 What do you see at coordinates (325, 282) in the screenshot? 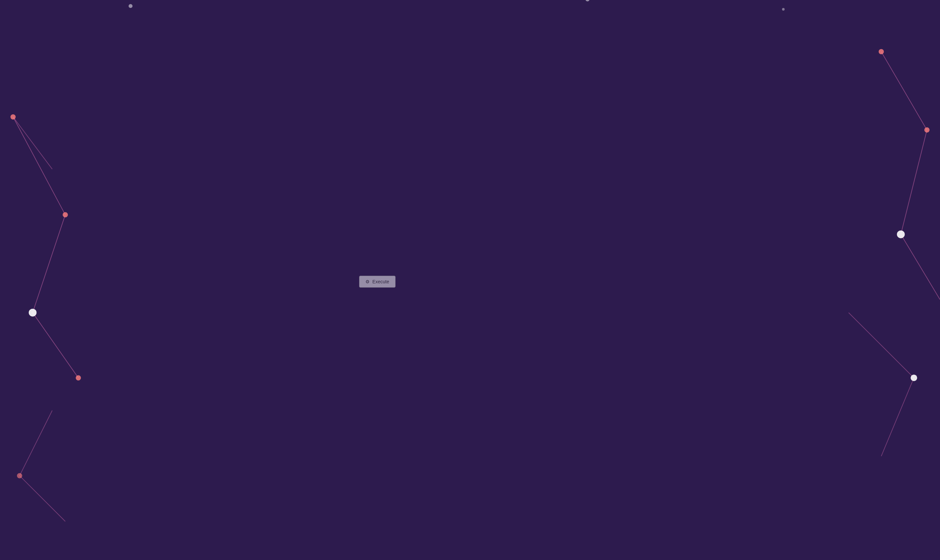
I see `type-check-button: 🔍 Perform type checks` at bounding box center [325, 282].